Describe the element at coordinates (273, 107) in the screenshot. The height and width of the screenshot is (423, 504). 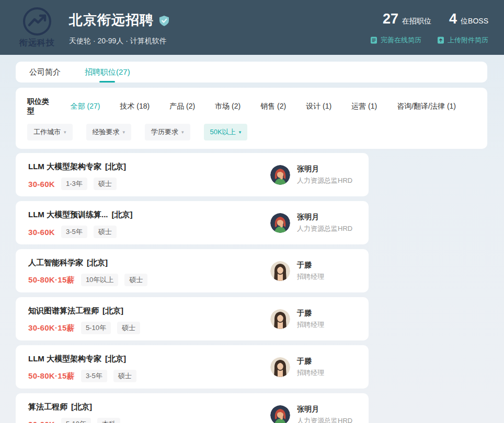
I see `filter-category-sales: 销售 (2)` at that location.